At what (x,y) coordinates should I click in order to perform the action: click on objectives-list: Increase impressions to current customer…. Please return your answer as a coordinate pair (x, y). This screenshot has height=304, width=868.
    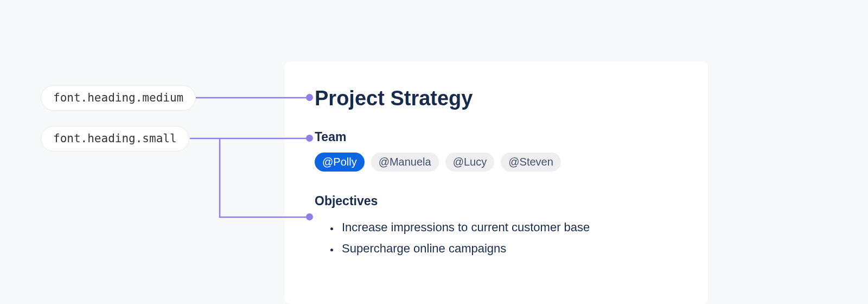
    Looking at the image, I should click on (496, 238).